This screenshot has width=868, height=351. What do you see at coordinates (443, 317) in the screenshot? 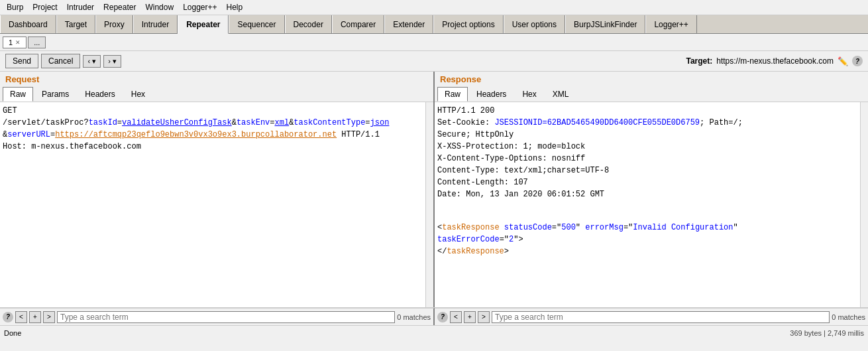
I see `search-right-help-icon: ?` at bounding box center [443, 317].